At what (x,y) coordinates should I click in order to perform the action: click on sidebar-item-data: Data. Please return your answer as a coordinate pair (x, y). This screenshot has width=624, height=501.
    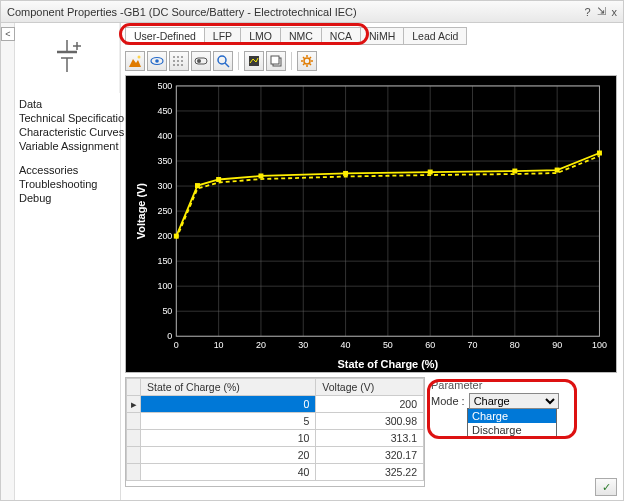
    Looking at the image, I should click on (68, 104).